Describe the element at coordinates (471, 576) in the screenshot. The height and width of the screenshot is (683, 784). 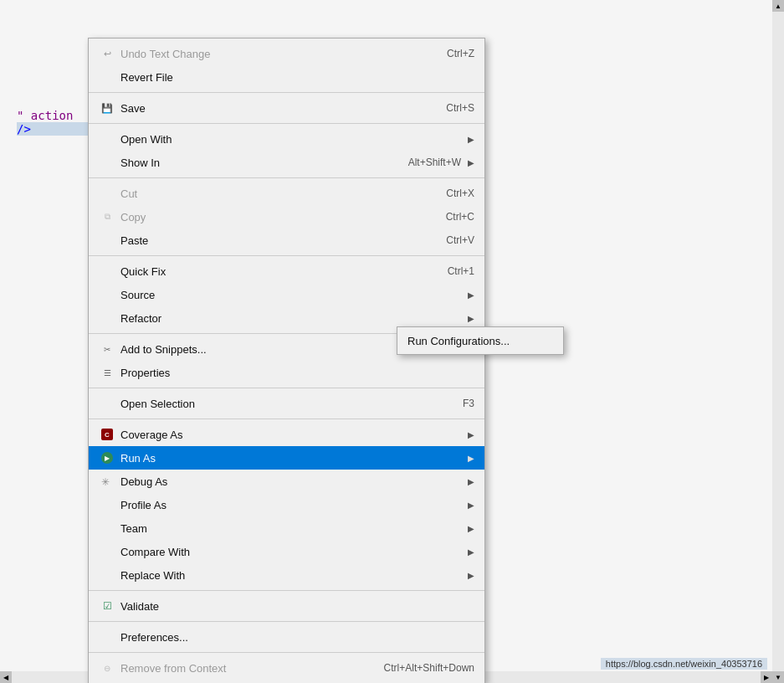
I see `replace-with-arrow-icon: ▶` at that location.